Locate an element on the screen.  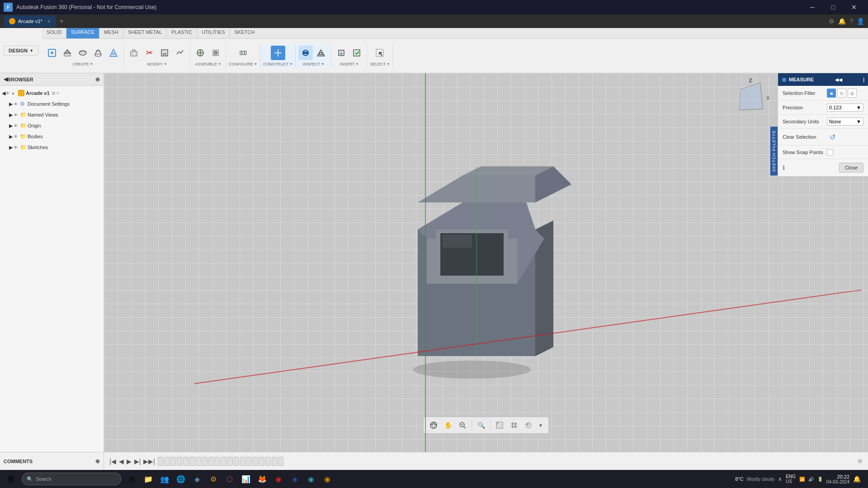
orbit-btn is located at coordinates (434, 425).